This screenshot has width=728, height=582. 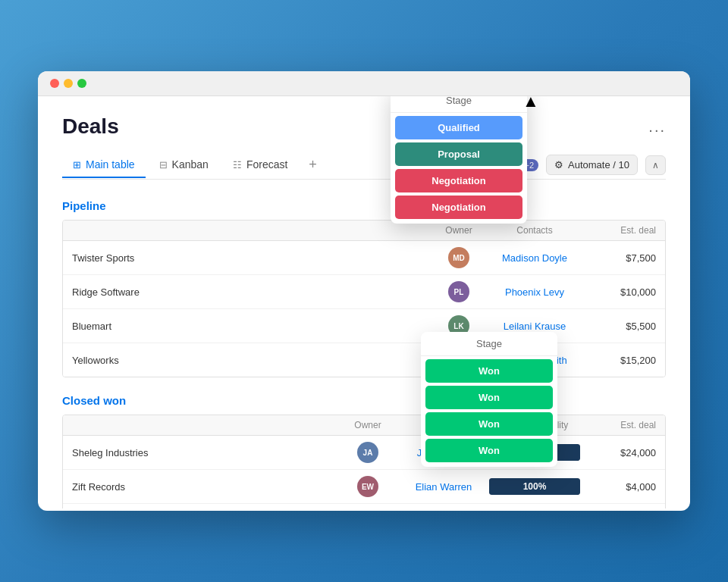 I want to click on tab-forecast-label: Forecast, so click(x=267, y=164).